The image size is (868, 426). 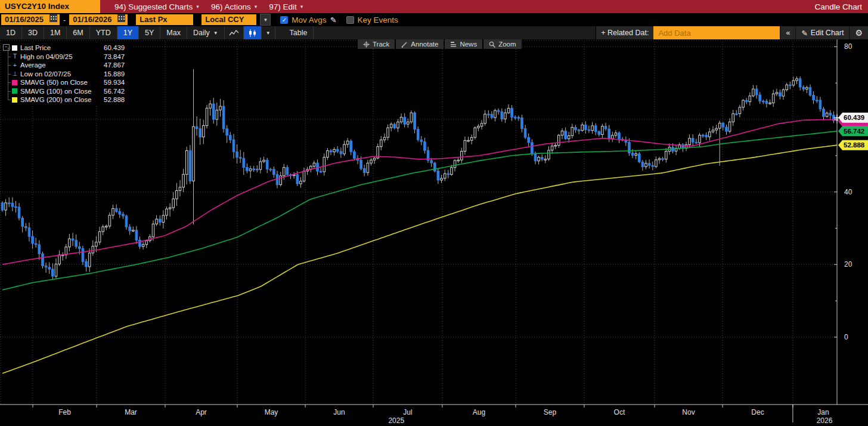 What do you see at coordinates (62, 91) in the screenshot?
I see `legend-label: SMAVG (100) on Close` at bounding box center [62, 91].